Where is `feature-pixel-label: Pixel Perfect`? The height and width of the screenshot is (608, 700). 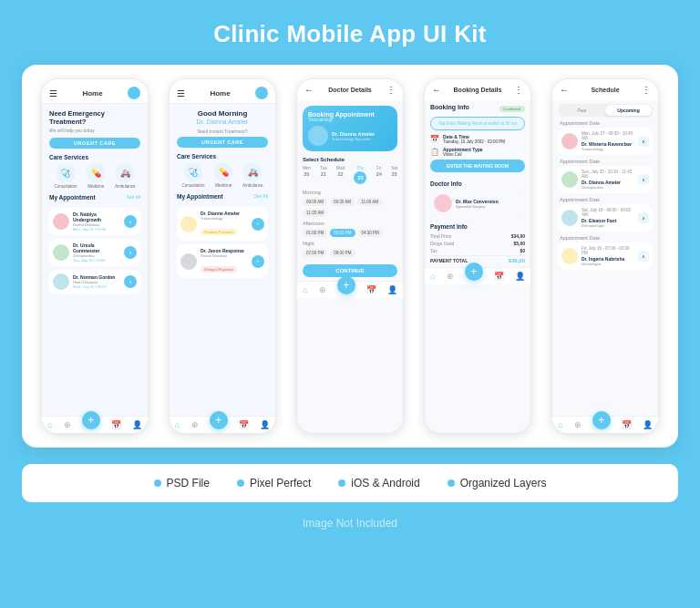
feature-pixel-label: Pixel Perfect is located at coordinates (281, 483).